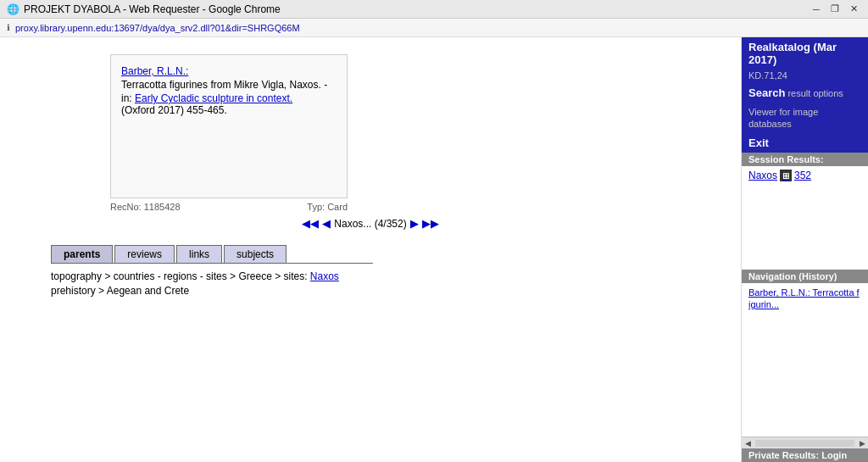 This screenshot has height=462, width=868. What do you see at coordinates (816, 9) in the screenshot?
I see `minimize-button: ─` at bounding box center [816, 9].